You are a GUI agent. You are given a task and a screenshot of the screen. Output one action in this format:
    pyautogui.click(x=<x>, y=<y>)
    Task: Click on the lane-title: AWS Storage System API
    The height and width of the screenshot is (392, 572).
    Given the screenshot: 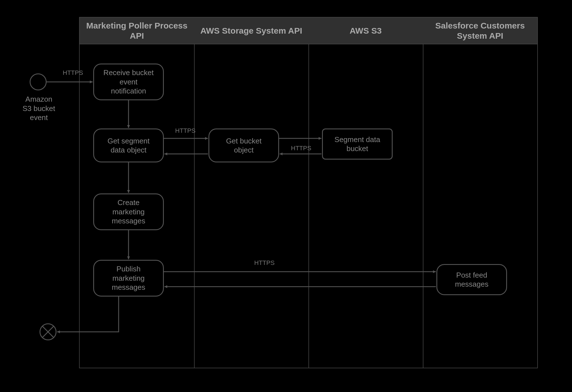 What is the action you would take?
    pyautogui.click(x=251, y=31)
    